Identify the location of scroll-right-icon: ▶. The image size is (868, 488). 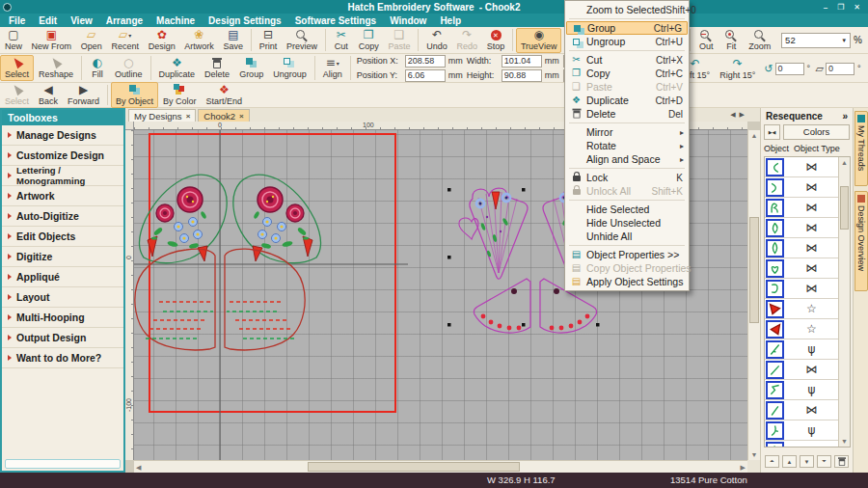
(743, 467).